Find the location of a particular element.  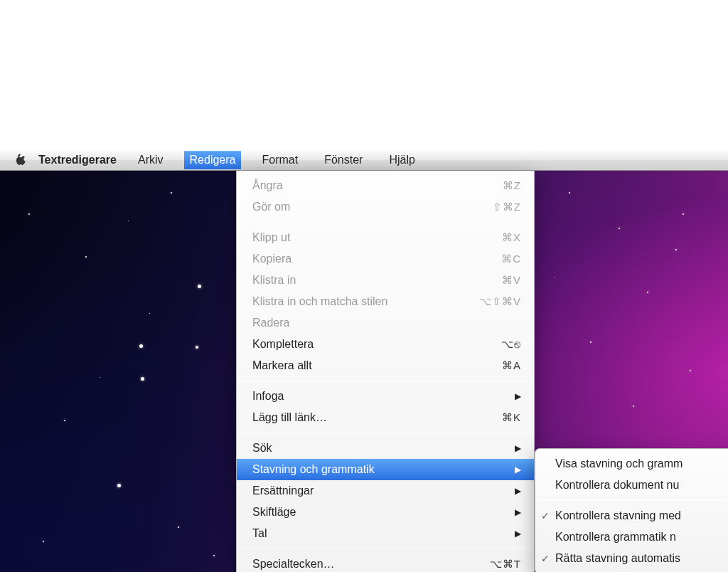

submenu-item-visa-stavning: Visa stavning och gramm is located at coordinates (631, 464).